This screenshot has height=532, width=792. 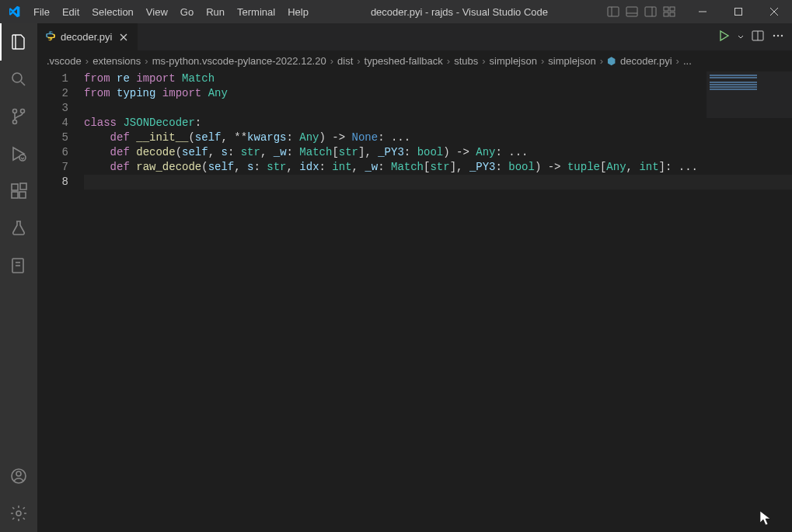 I want to click on line-number: 3, so click(x=53, y=109).